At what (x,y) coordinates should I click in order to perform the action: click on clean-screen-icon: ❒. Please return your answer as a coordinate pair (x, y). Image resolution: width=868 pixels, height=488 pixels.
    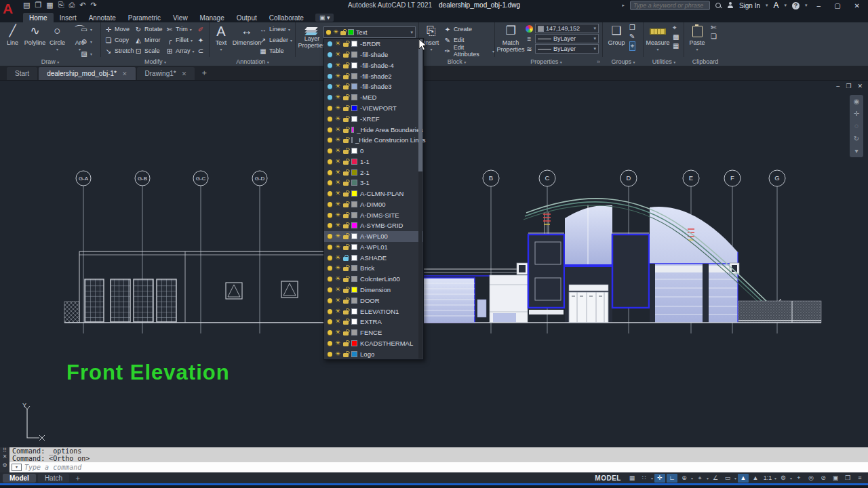
    Looking at the image, I should click on (848, 479).